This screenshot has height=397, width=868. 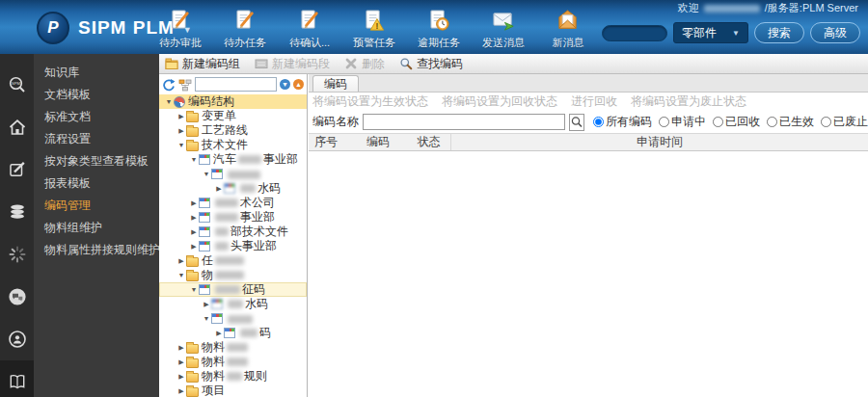 I want to click on sidebar-spm-search-icon: SPM, so click(x=17, y=85).